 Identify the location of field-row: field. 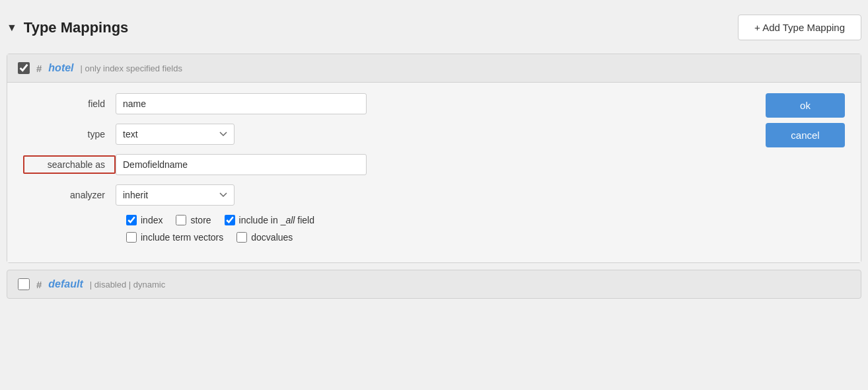
(388, 104).